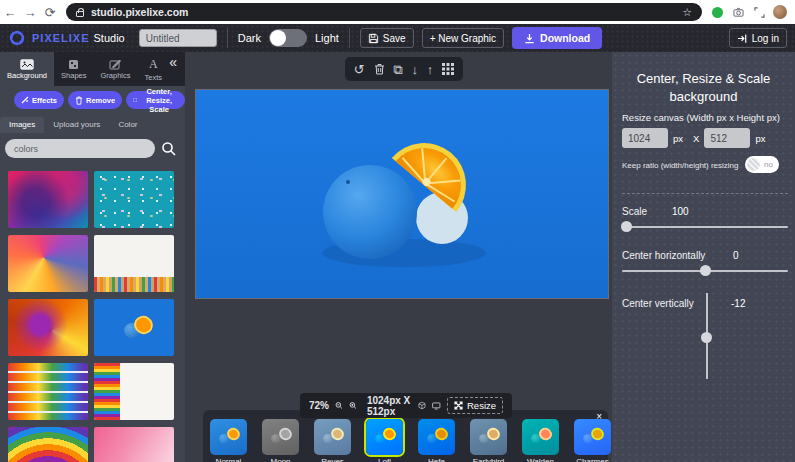 This screenshot has width=795, height=462. What do you see at coordinates (134, 200) in the screenshot?
I see `image-thumbnail-teal-glitter` at bounding box center [134, 200].